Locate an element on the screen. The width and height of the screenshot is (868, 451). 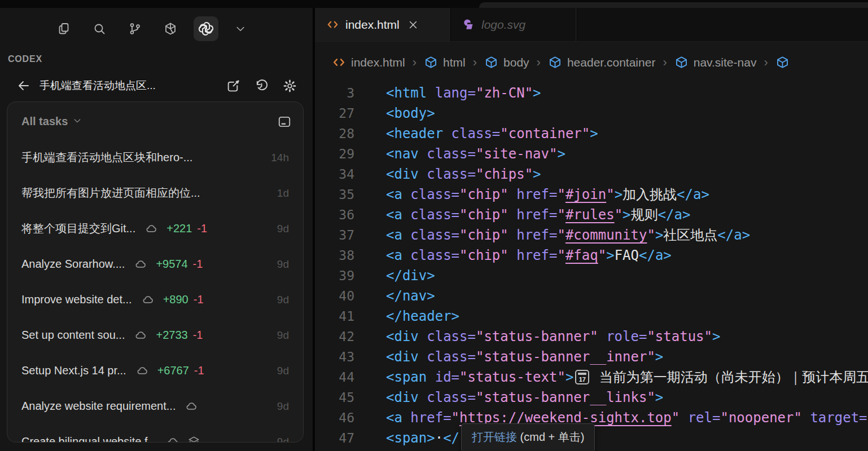
html-file-icon is located at coordinates (333, 25).